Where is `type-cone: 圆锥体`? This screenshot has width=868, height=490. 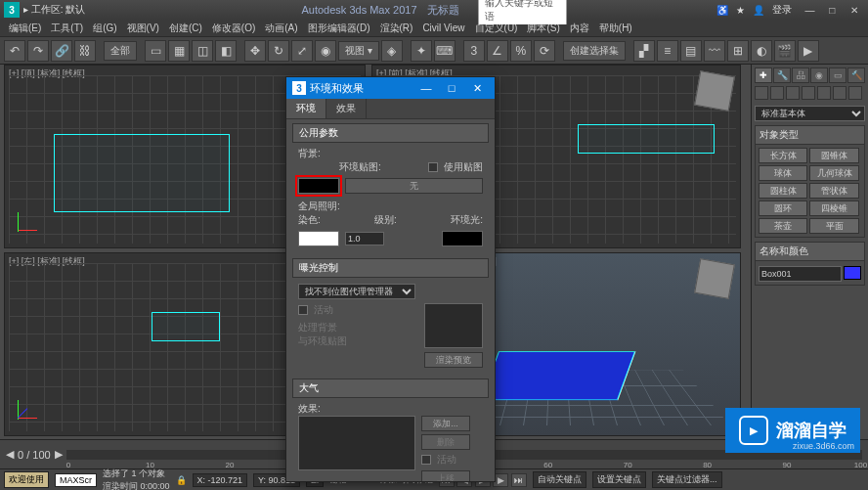
type-cone: 圆锥体 is located at coordinates (834, 156).